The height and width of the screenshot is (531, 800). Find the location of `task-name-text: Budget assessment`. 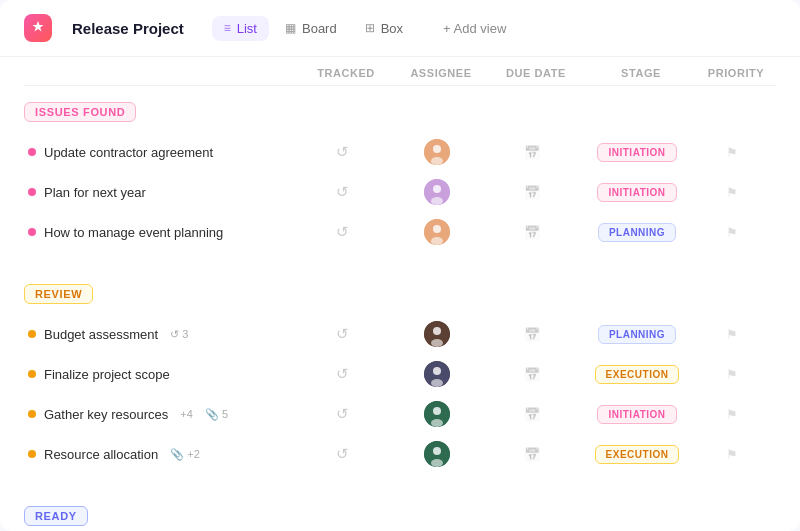

task-name-text: Budget assessment is located at coordinates (101, 334).